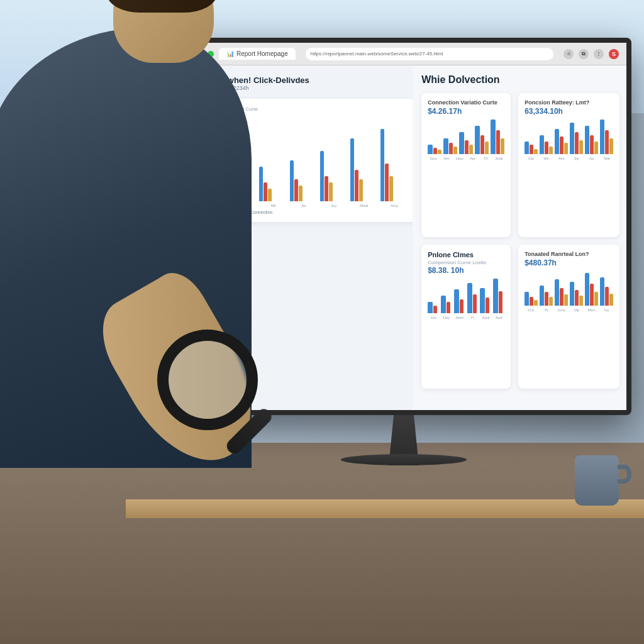 This screenshot has width=644, height=644. Describe the element at coordinates (569, 263) in the screenshot. I see `chart-value-3: $480.37h` at that location.